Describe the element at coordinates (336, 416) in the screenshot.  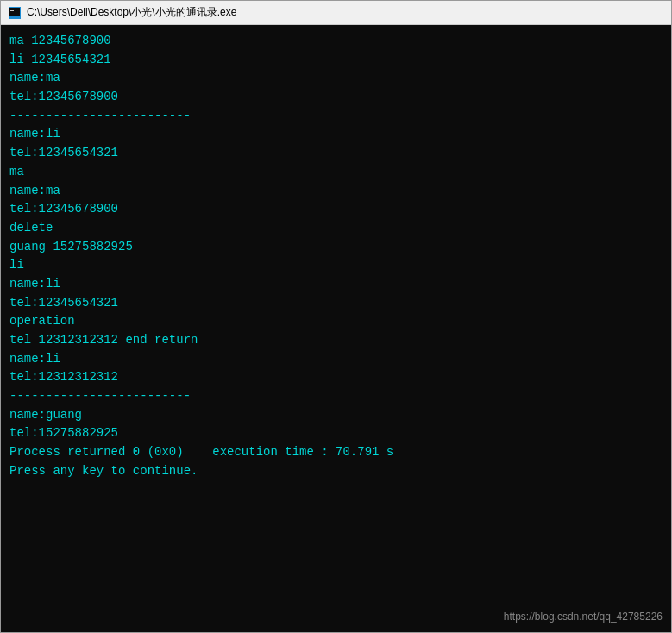
I see `console-line: name:guang` at that location.